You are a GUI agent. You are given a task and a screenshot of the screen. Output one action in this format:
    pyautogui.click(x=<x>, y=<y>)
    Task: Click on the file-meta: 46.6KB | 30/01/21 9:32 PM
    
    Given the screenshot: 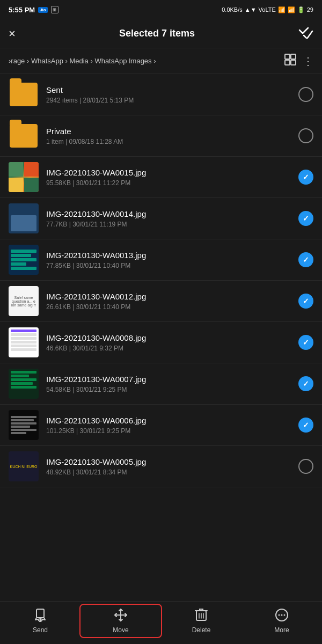 What is the action you would take?
    pyautogui.click(x=172, y=348)
    